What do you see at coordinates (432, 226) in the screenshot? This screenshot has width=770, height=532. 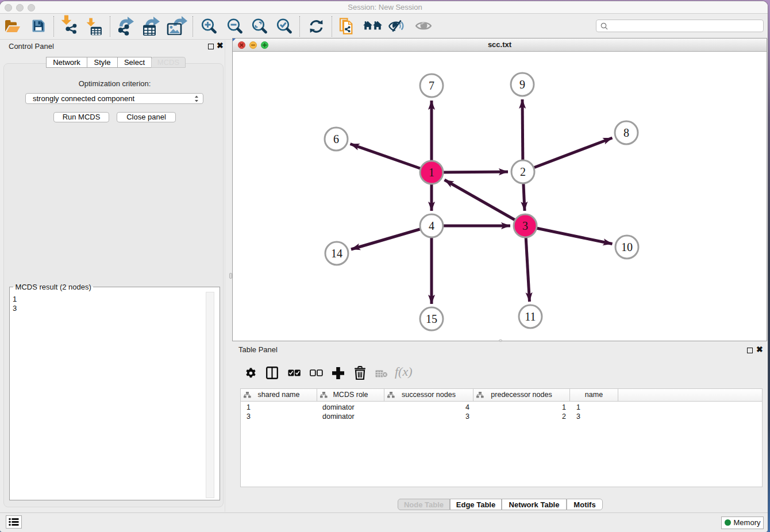 I see `svg-text: 4` at bounding box center [432, 226].